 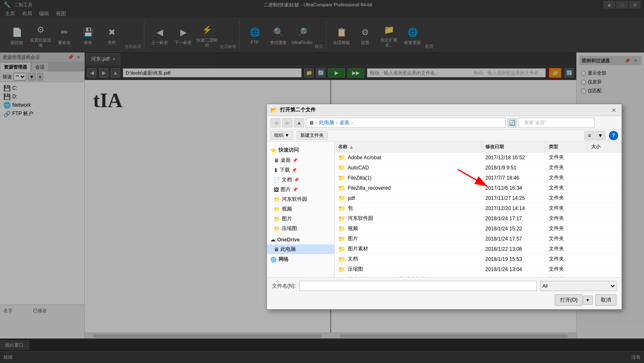 I want to click on network-header: 🌐 网络, so click(x=300, y=259).